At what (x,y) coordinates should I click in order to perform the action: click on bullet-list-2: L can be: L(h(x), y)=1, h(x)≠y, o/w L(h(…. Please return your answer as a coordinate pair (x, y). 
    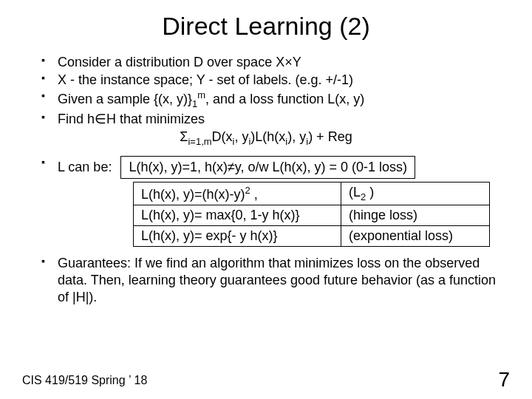
    Looking at the image, I should click on (276, 167).